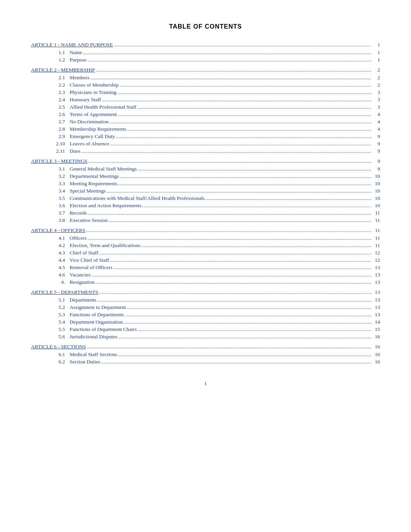 Image resolution: width=411 pixels, height=532 pixels. What do you see at coordinates (244, 136) in the screenshot?
I see `section-dots-2-9: ........................................…` at bounding box center [244, 136].